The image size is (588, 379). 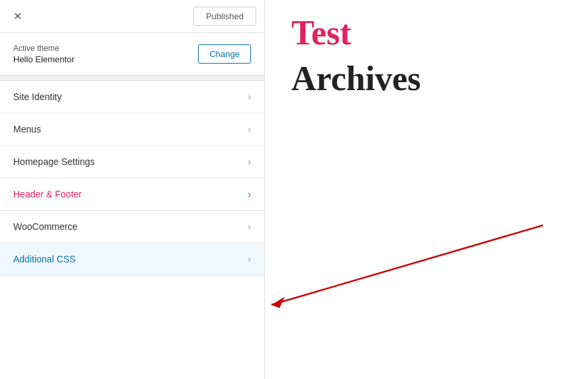 I want to click on nav-item-site-identity: Site Identity ›, so click(x=132, y=97).